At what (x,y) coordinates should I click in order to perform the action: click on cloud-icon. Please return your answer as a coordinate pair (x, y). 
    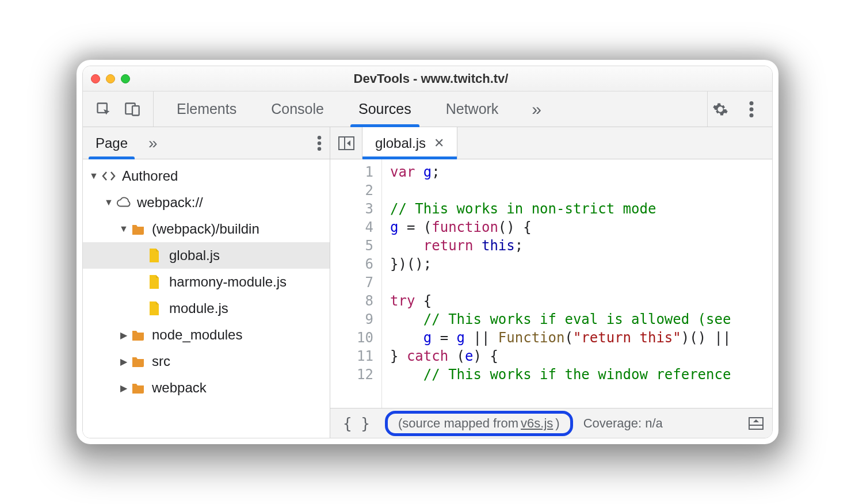
    Looking at the image, I should click on (124, 203).